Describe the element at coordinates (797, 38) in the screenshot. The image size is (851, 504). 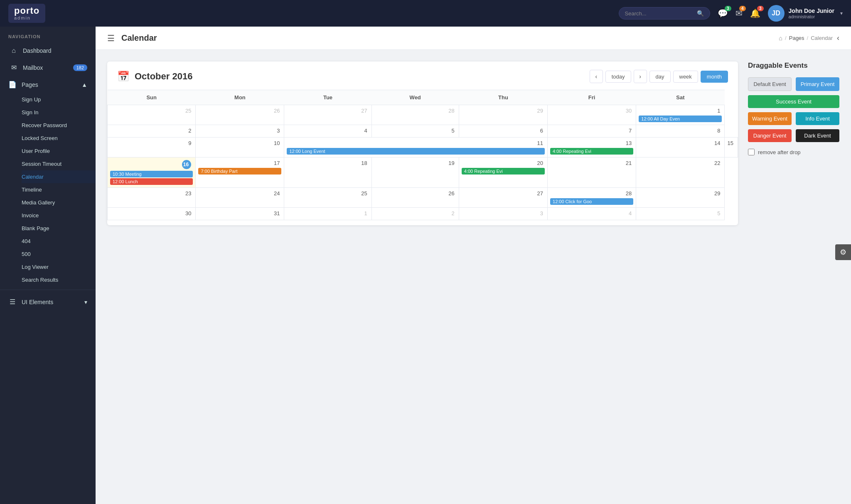
I see `breadcrumb-pages-link: Pages` at that location.